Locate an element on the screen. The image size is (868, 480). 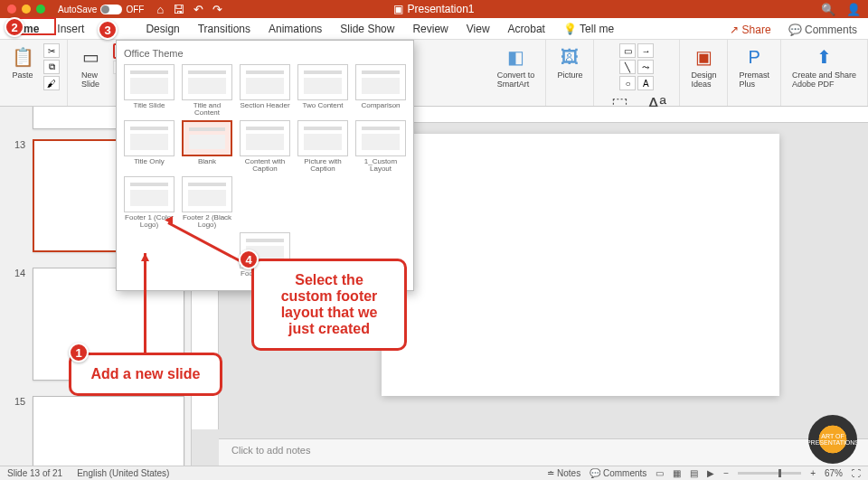
layout-title-slide: Title Slide is located at coordinates (149, 90).